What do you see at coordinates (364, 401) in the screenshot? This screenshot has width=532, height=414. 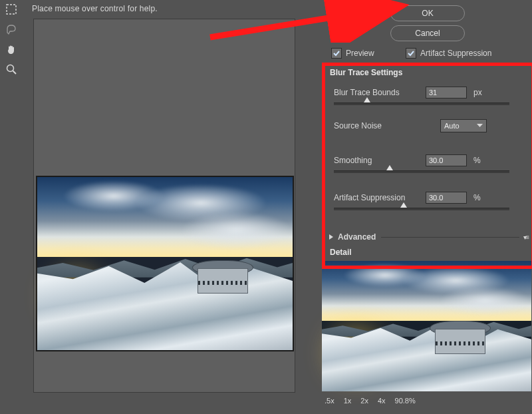 I see `zoom-2x: 2x` at bounding box center [364, 401].